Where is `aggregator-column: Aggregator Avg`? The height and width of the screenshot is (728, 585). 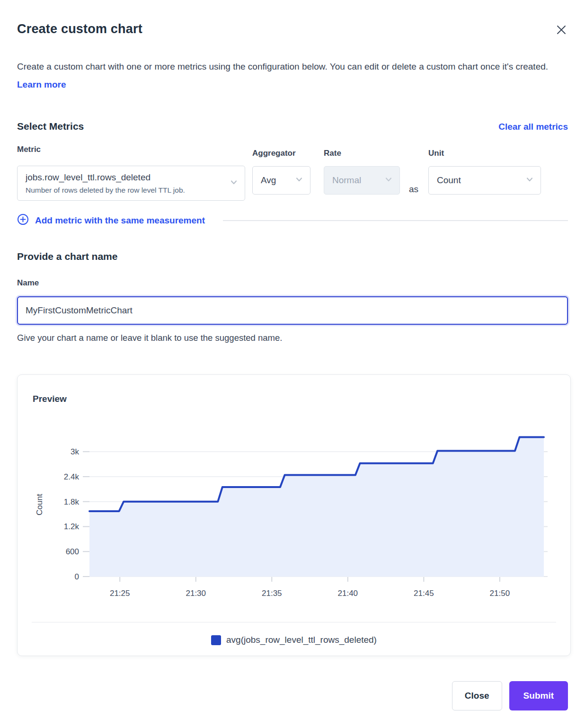 aggregator-column: Aggregator Avg is located at coordinates (281, 171).